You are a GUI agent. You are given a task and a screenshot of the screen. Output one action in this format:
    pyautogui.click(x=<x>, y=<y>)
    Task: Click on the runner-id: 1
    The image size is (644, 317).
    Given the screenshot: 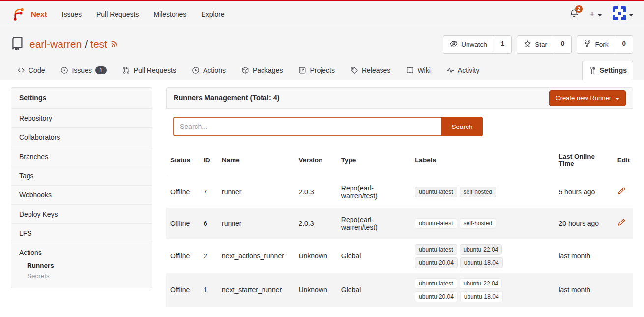 What is the action you would take?
    pyautogui.click(x=208, y=290)
    